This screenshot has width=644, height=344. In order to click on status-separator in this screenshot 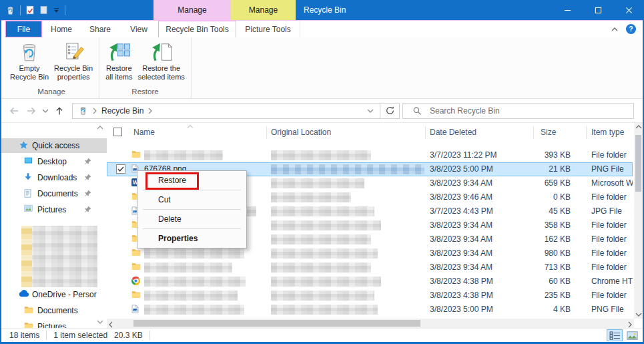, I will do `click(47, 335)`.